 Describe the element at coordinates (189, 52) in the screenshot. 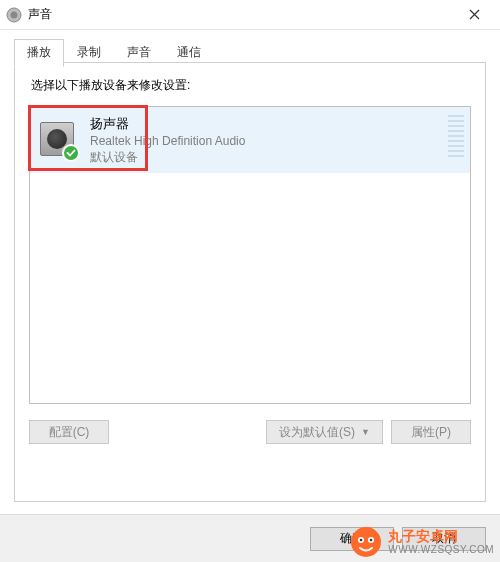

I see `tab-label: 通信` at that location.